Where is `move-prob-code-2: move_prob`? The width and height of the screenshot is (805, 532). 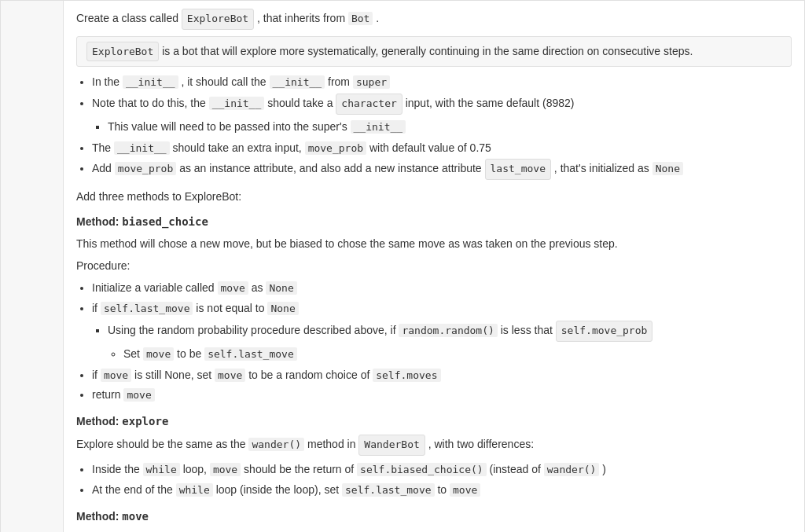 move-prob-code-2: move_prob is located at coordinates (145, 168).